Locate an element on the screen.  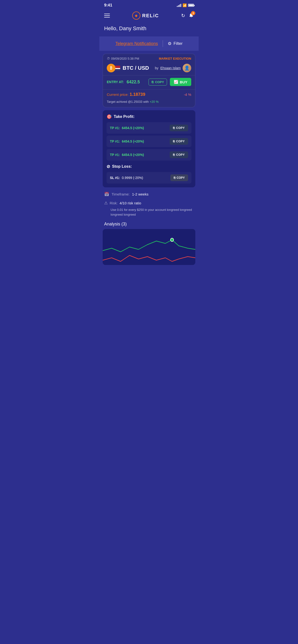
status-time: 9:41 is located at coordinates (108, 6).